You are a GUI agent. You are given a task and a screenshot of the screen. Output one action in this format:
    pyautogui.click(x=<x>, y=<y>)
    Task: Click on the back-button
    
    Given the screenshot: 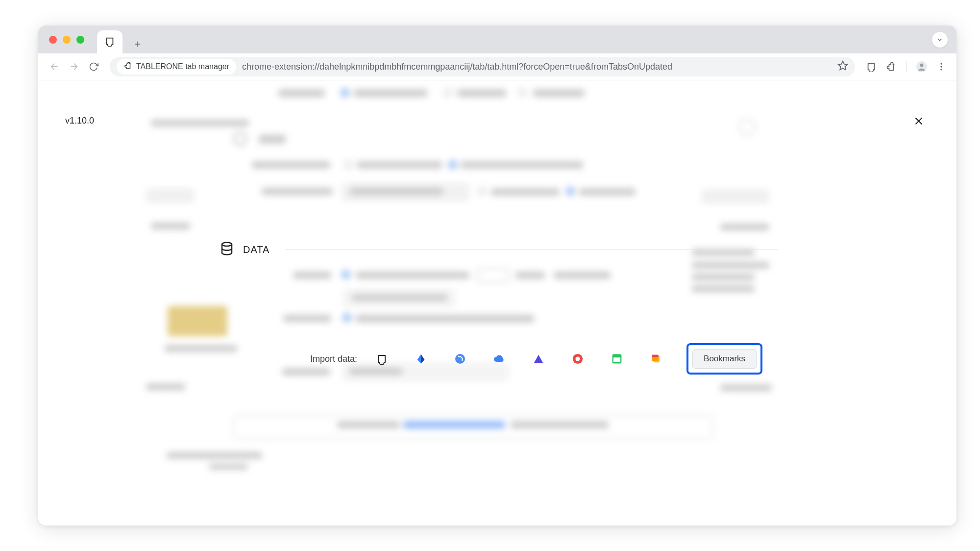 What is the action you would take?
    pyautogui.click(x=54, y=67)
    